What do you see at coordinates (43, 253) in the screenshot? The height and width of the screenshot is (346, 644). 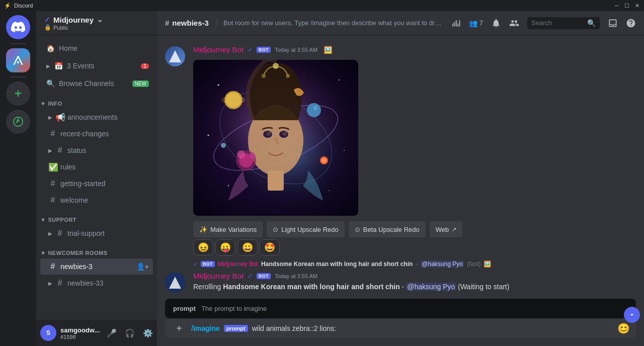 I see `collapse-newcomer-icon: ▼` at bounding box center [43, 253].